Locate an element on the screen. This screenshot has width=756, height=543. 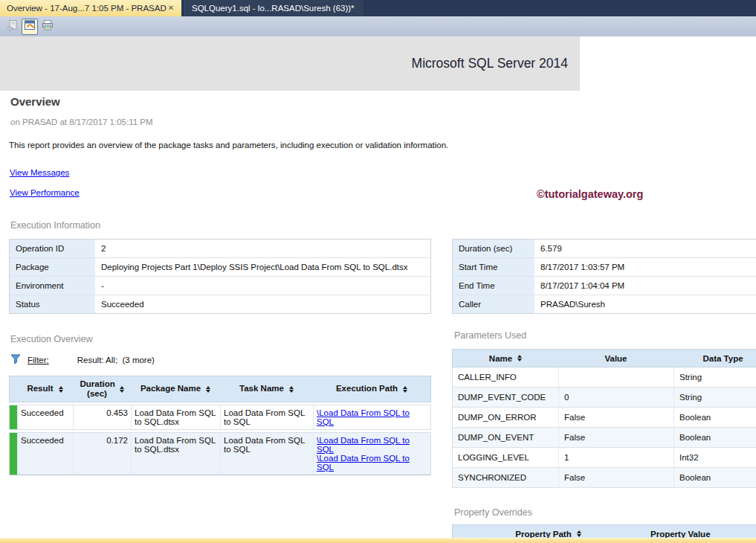
row-value: Succeeded is located at coordinates (120, 304).